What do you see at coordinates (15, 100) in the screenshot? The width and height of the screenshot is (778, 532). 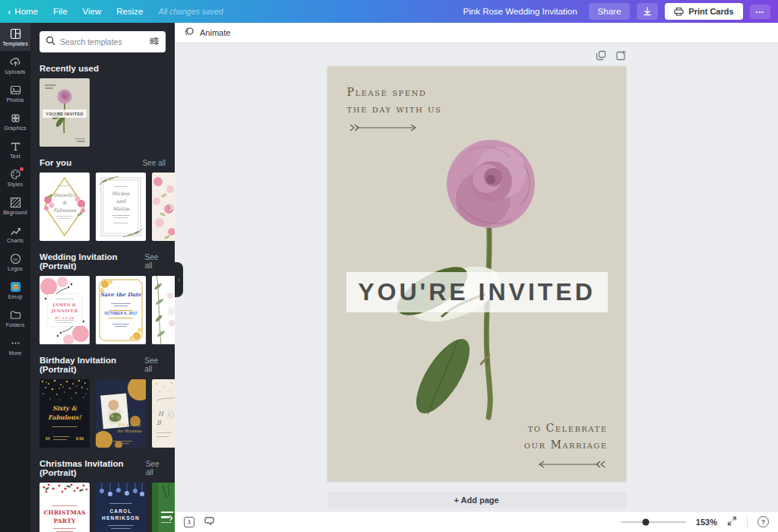 I see `rail-label: Photos` at bounding box center [15, 100].